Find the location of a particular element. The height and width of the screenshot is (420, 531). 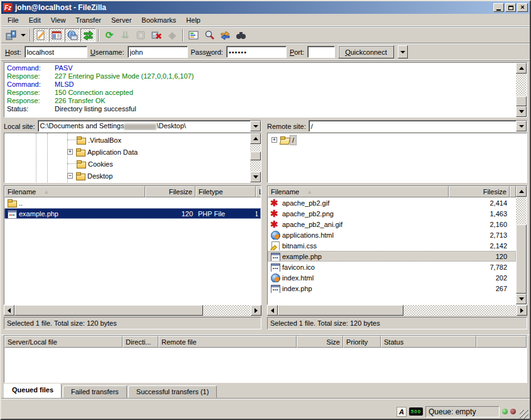

column-lastmodified: L is located at coordinates (259, 192).